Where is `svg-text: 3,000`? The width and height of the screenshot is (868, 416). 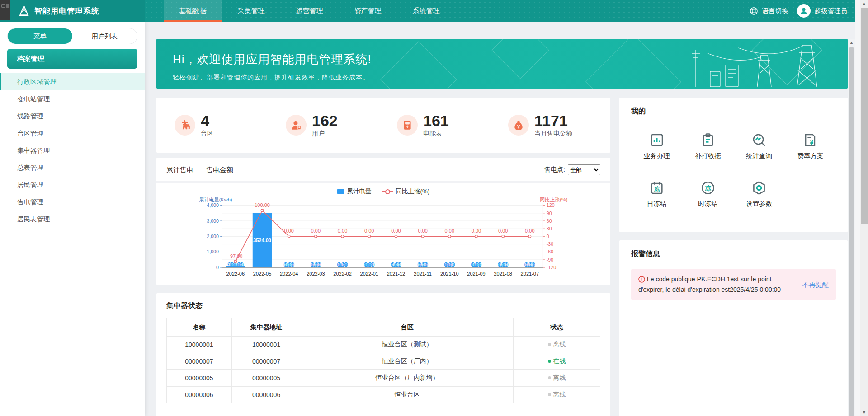 svg-text: 3,000 is located at coordinates (212, 221).